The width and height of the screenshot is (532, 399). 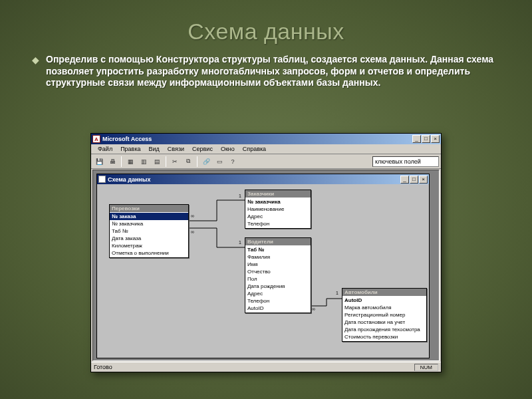 I want to click on field: Отчество, so click(x=278, y=271).